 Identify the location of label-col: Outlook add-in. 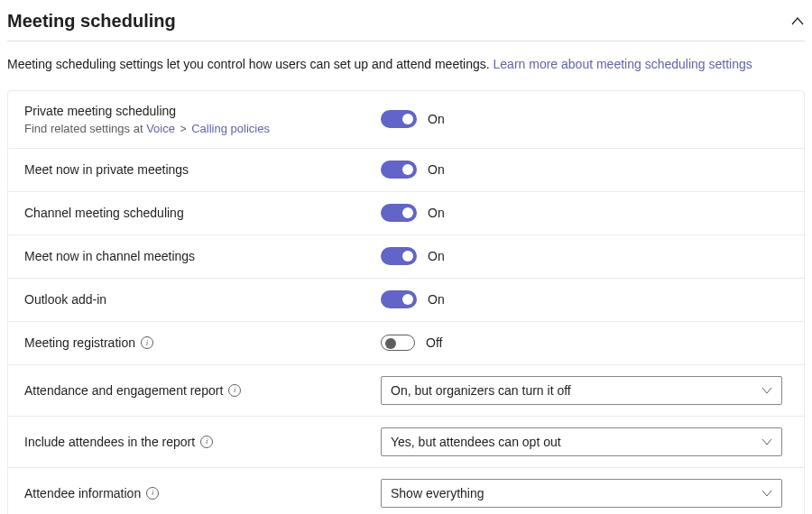
(202, 299).